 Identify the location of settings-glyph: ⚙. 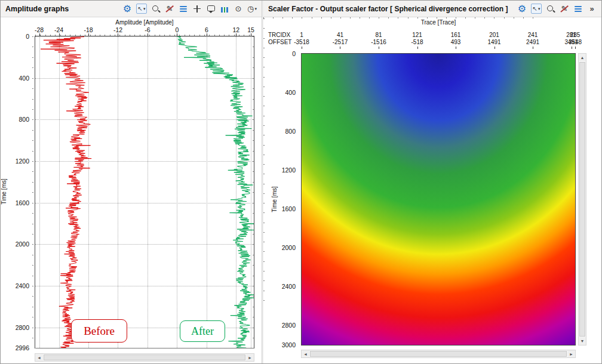
(522, 9).